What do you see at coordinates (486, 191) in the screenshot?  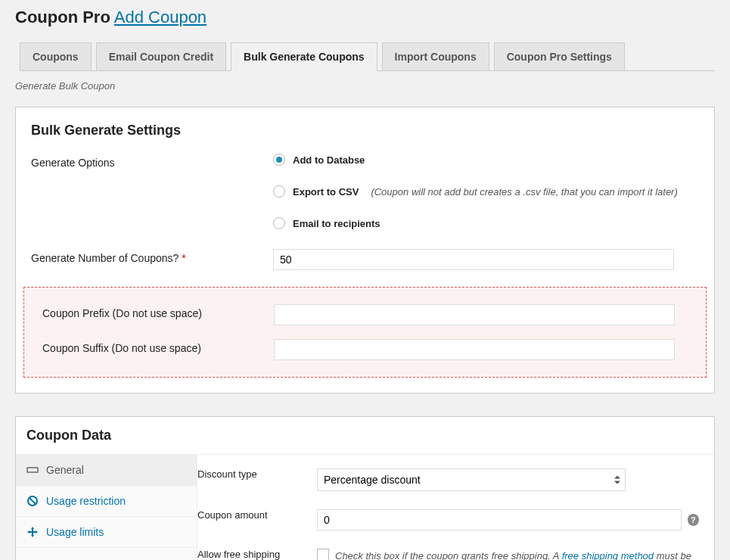 I see `radio-export-csv: Export to CSV (Coupon will not add but c…` at bounding box center [486, 191].